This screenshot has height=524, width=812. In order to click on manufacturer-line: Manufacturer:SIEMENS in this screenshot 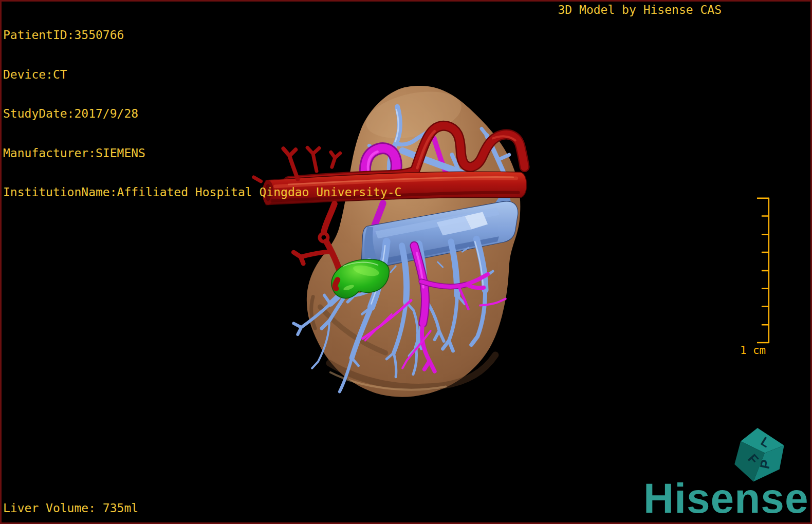, I will do `click(202, 154)`.